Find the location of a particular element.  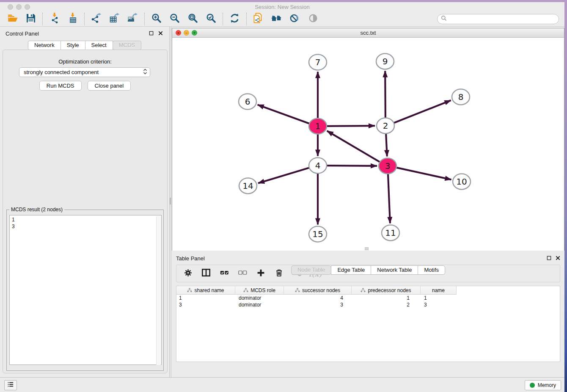

run-mcds-button: Run MCDS is located at coordinates (61, 86).